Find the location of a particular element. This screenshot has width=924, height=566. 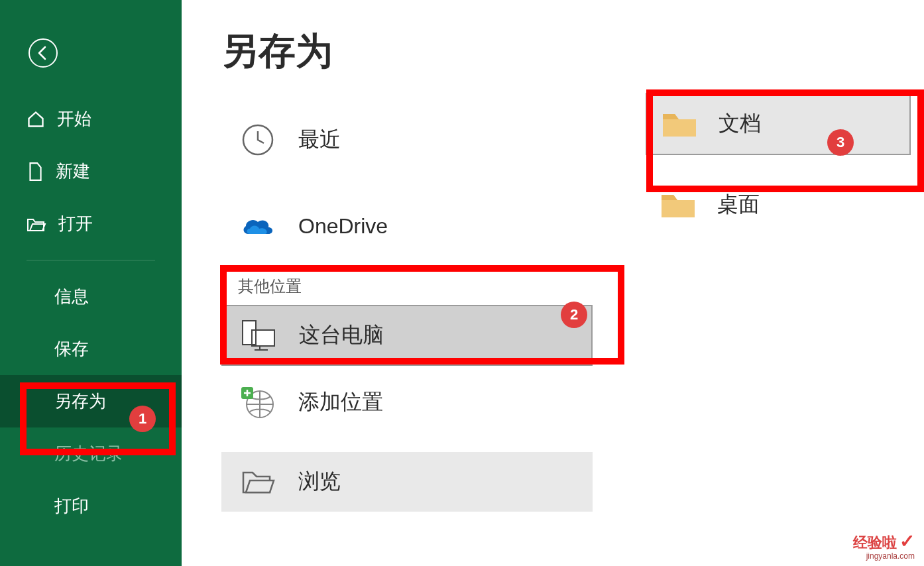

this-pc-icon is located at coordinates (259, 335).